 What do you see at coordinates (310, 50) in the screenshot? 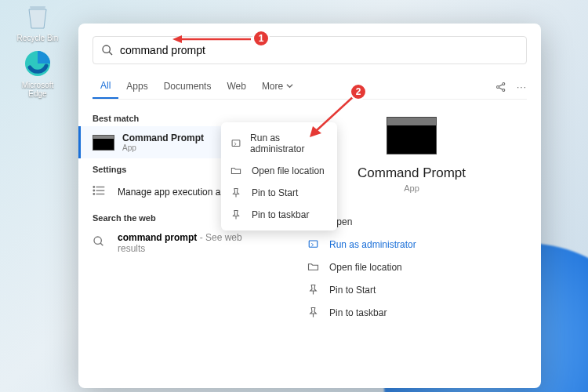
I see `search-bar` at bounding box center [310, 50].